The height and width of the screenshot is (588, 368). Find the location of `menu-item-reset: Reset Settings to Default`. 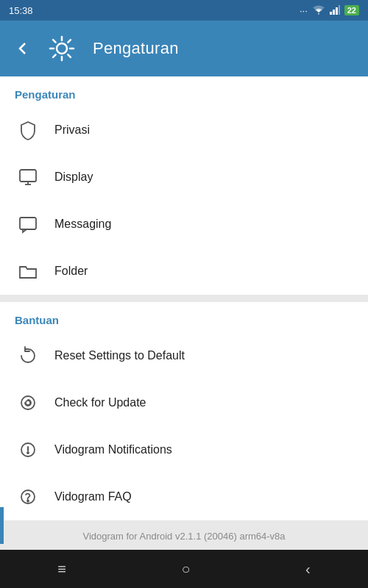

menu-item-reset: Reset Settings to Default is located at coordinates (184, 356).